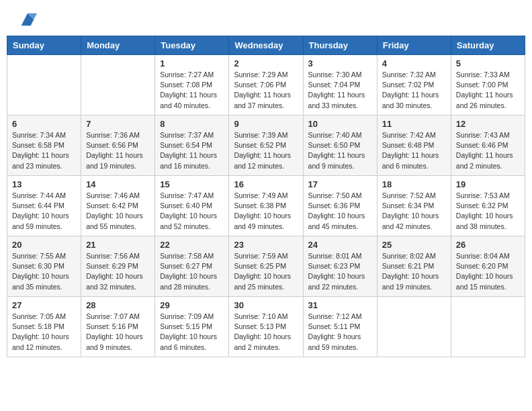 Image resolution: width=532 pixels, height=411 pixels. Describe the element at coordinates (266, 124) in the screenshot. I see `day-number: 9` at that location.